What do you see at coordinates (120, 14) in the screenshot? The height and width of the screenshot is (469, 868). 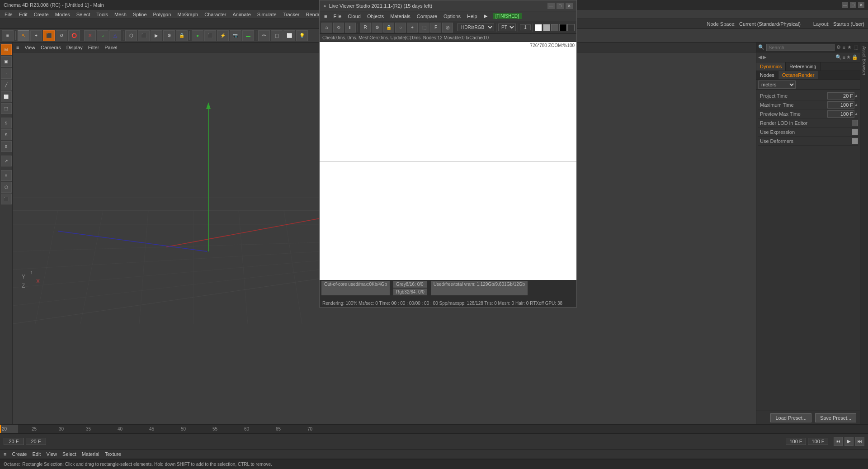 I see `menu-mesh: Mesh` at bounding box center [120, 14].